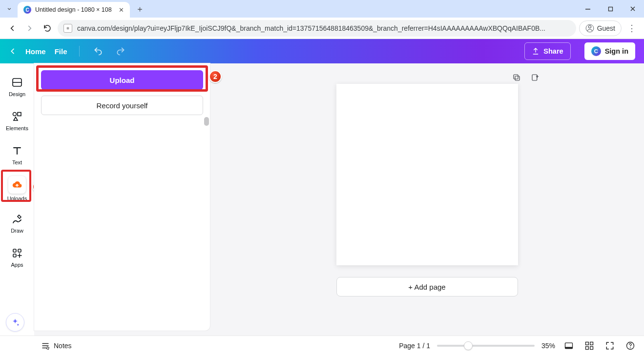 This screenshot has width=644, height=355. Describe the element at coordinates (61, 52) in the screenshot. I see `file-label: File` at that location.